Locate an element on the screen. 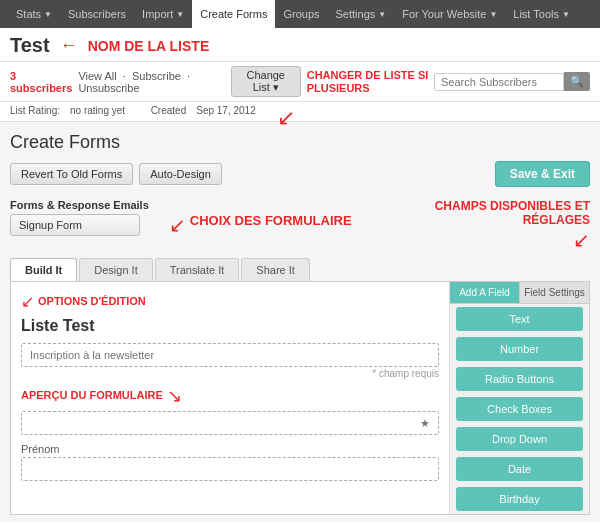 This screenshot has width=600, height=522. tabs: Build It Design It Translate It Share It is located at coordinates (300, 270).